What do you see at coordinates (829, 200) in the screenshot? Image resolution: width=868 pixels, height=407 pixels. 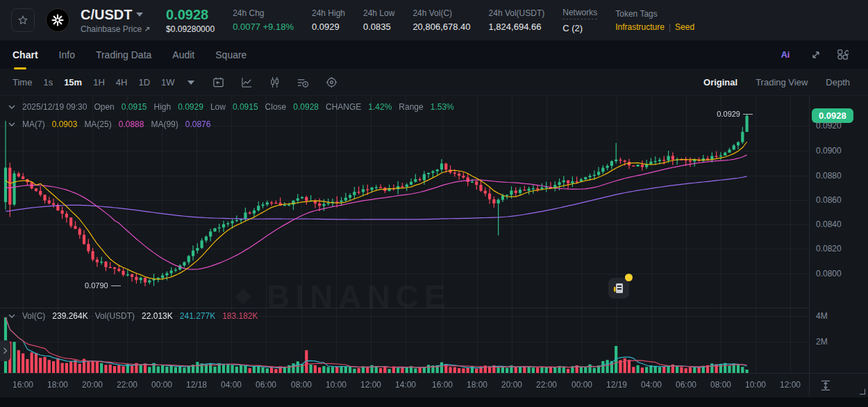 I see `axis-tick-label: 0.0860` at bounding box center [829, 200].